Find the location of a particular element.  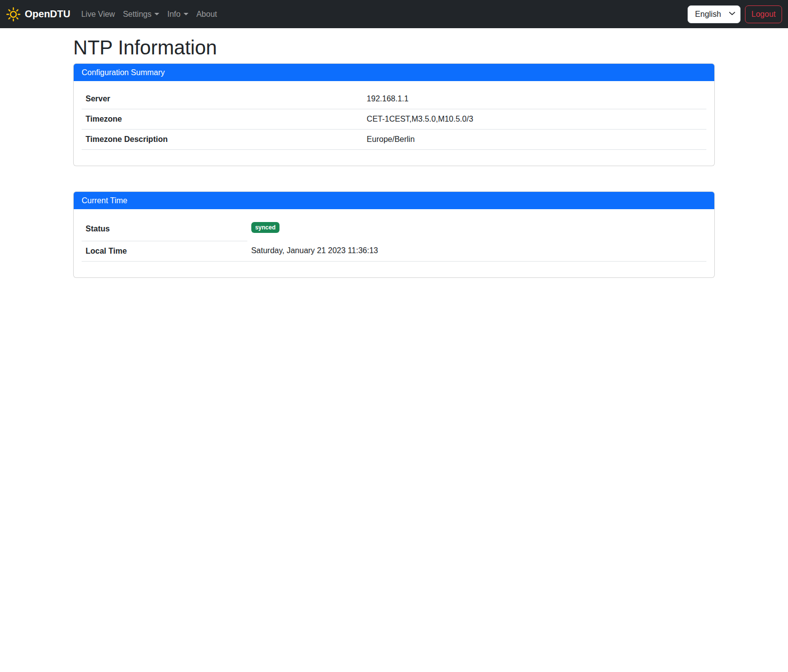

nav-live-view-label: Live View is located at coordinates (98, 14).